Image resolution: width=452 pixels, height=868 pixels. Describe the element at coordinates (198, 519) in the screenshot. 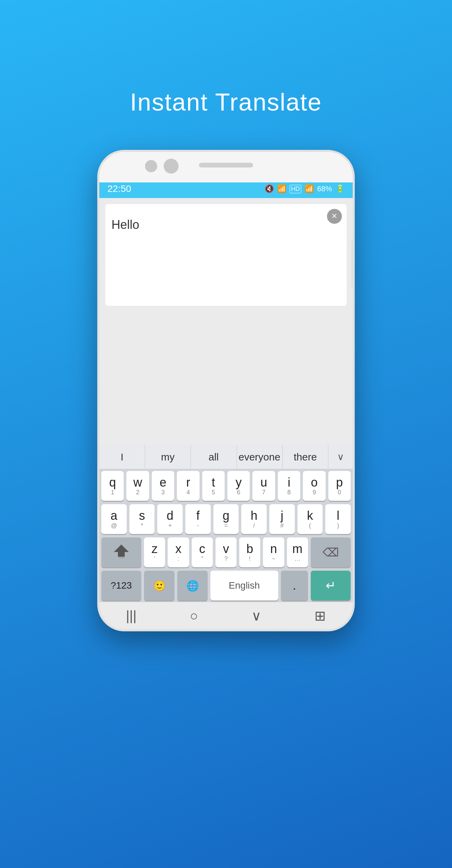

I see `key-f: f-` at that location.